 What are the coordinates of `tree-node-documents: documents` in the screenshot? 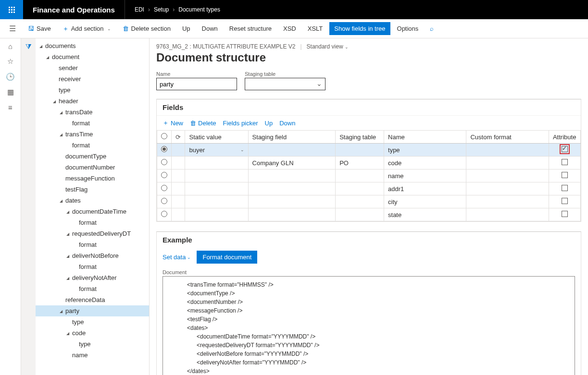 It's located at (92, 46).